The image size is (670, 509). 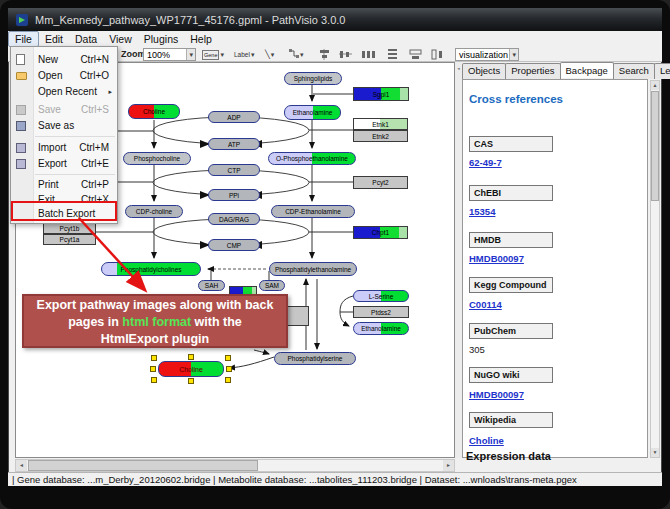 What do you see at coordinates (438, 54) in the screenshot?
I see `common-height-button` at bounding box center [438, 54].